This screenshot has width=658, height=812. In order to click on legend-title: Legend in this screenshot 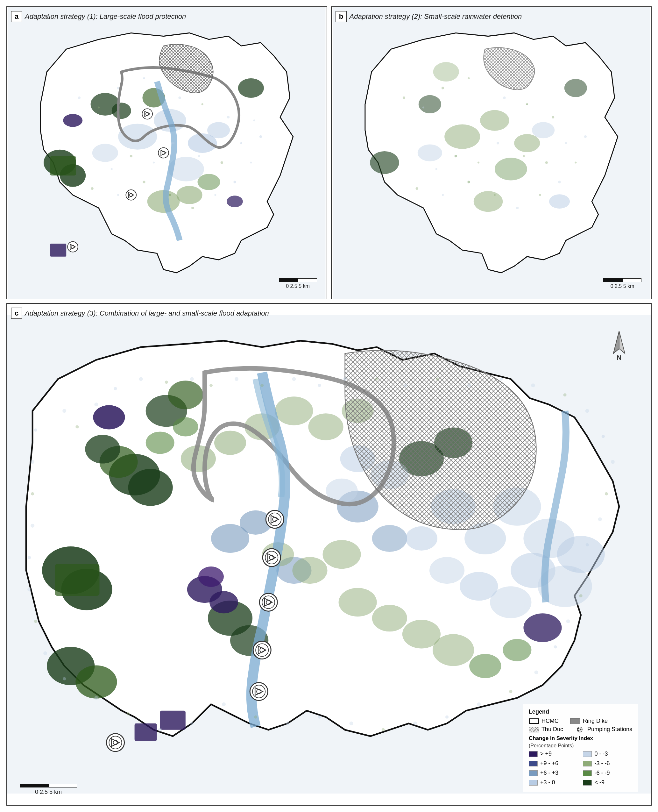, I will do `click(581, 712)`.